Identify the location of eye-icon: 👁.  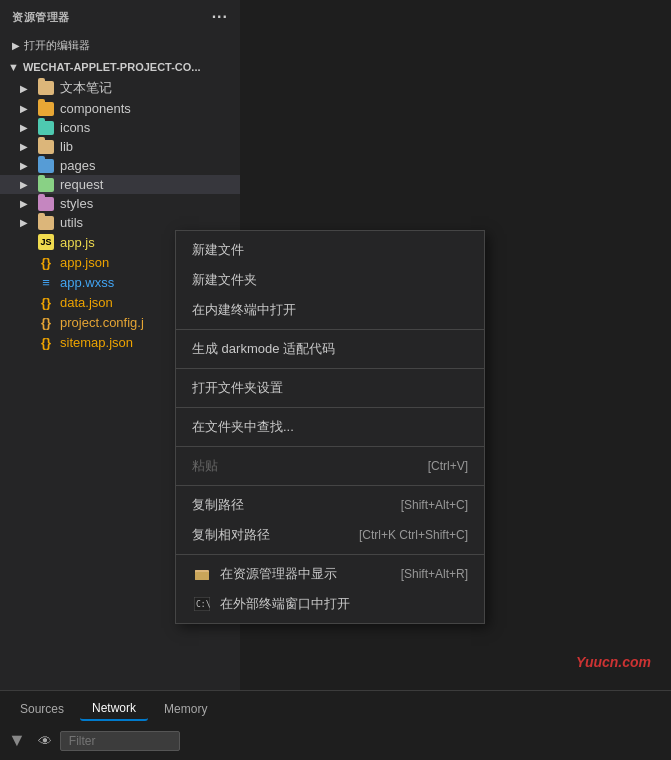
(45, 741).